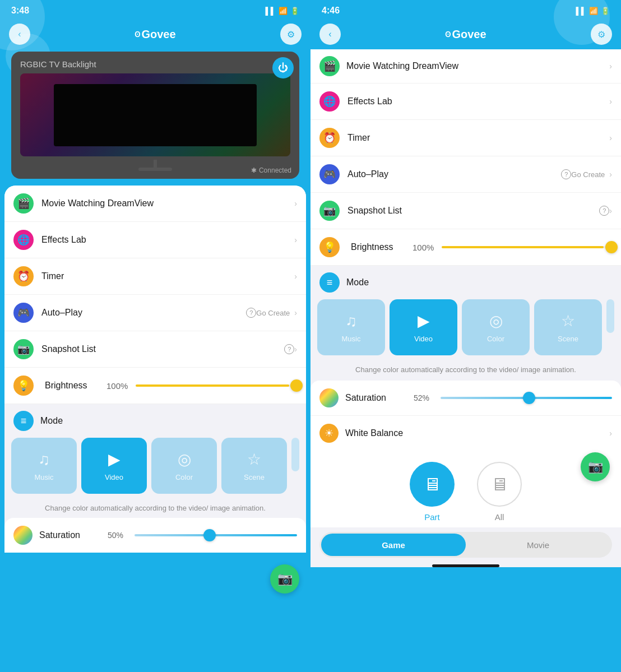 Image resolution: width=621 pixels, height=672 pixels. Describe the element at coordinates (330, 66) in the screenshot. I see `movie-icon-r: 🎬` at that location.